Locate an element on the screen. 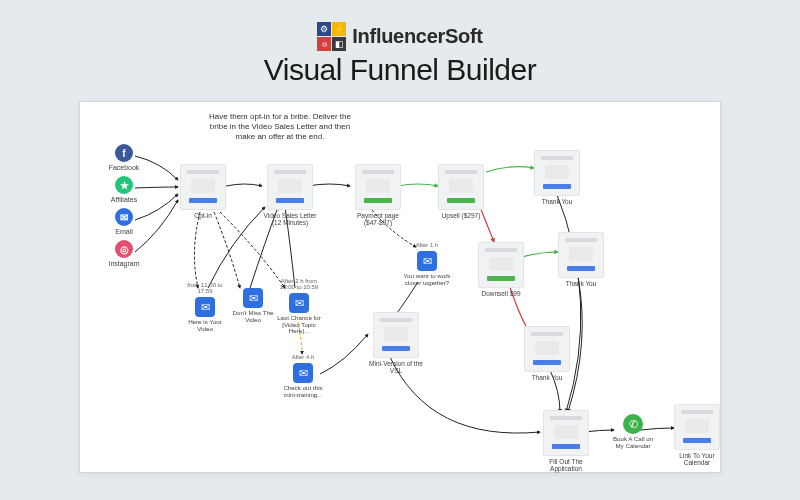 The width and height of the screenshot is (800, 500). email-here-is-video: from 11:00 to 17:59 ✉ Here is Your Video is located at coordinates (205, 307).